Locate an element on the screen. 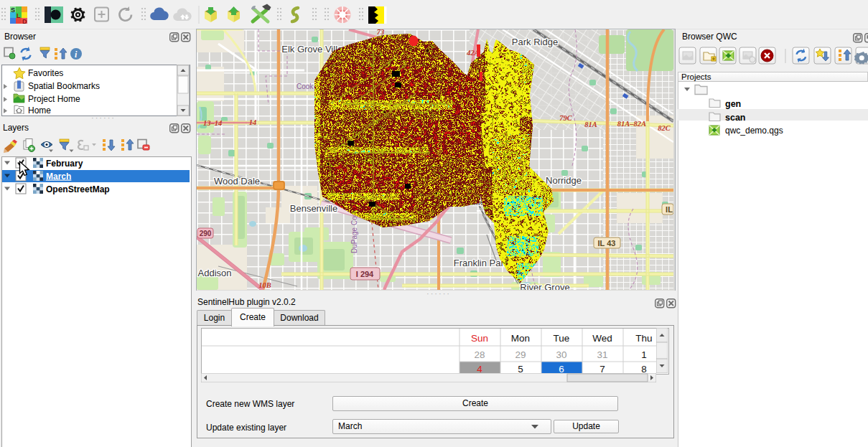 The height and width of the screenshot is (447, 868). svg-text: Mon is located at coordinates (521, 339).